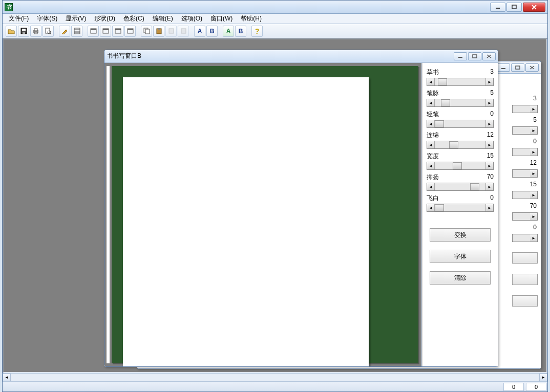 The height and width of the screenshot is (392, 550). What do you see at coordinates (221, 18) in the screenshot?
I see `menu-window: 窗口(W)` at bounding box center [221, 18].